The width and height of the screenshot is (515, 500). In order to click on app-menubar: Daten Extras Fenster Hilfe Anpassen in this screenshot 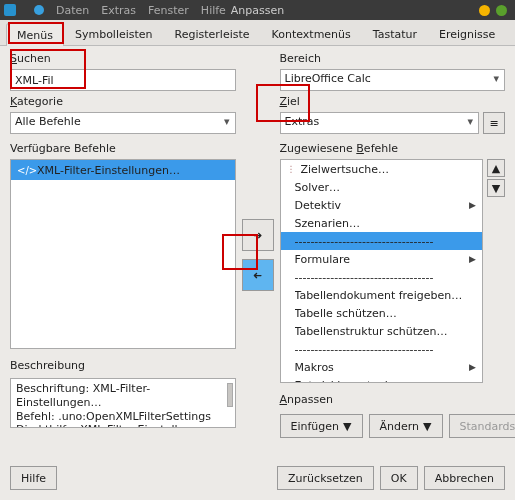, I will do `click(258, 10)`.